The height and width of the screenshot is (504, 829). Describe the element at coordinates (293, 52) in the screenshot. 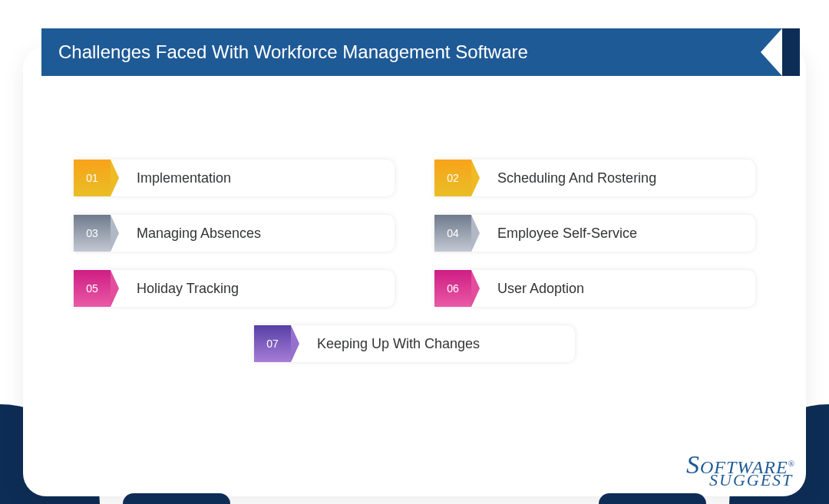

I see `page-title: Challenges Faced With Workforce Manageme…` at that location.